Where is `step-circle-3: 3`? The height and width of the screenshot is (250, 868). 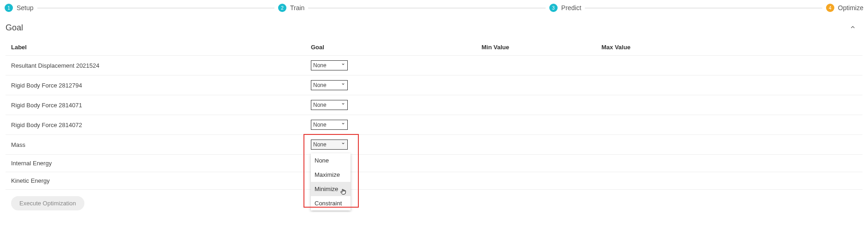
step-circle-3: 3 is located at coordinates (553, 8).